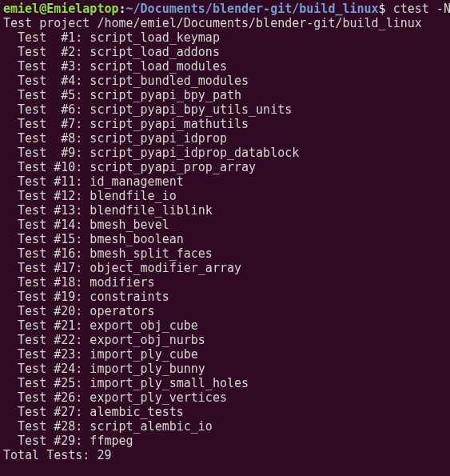 The image size is (450, 476). I want to click on terminal-line: Test #25: import_ply_small_holes, so click(225, 383).